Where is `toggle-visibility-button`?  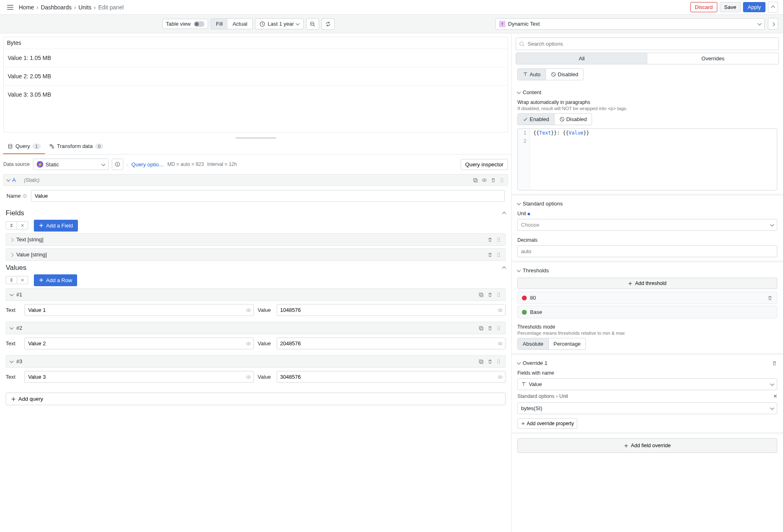
toggle-visibility-button is located at coordinates (484, 180).